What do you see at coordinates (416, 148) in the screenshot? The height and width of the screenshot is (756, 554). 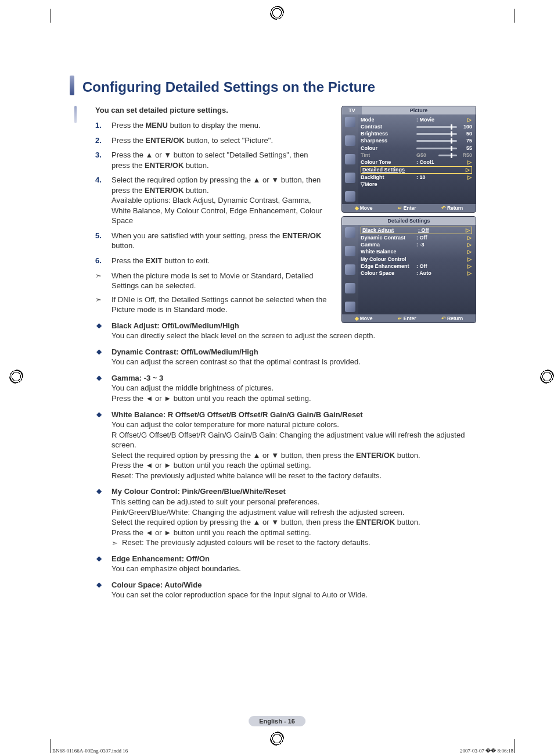 I see `osd-row: Colour55` at bounding box center [416, 148].